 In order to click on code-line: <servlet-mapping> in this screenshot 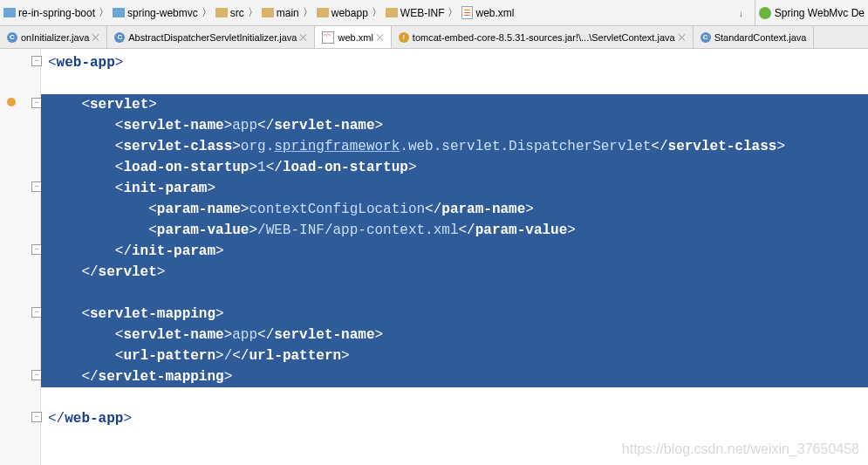, I will do `click(455, 314)`.